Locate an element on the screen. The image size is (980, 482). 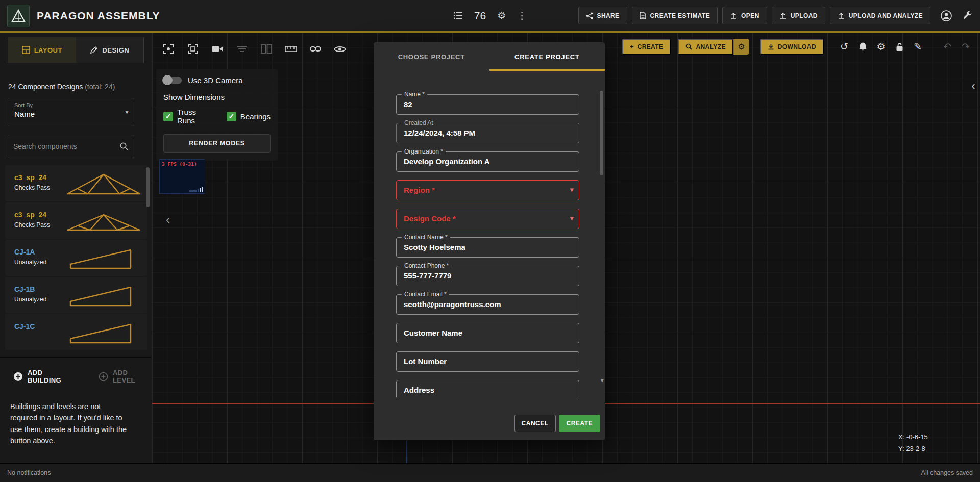
center-focus-icon is located at coordinates (168, 49).